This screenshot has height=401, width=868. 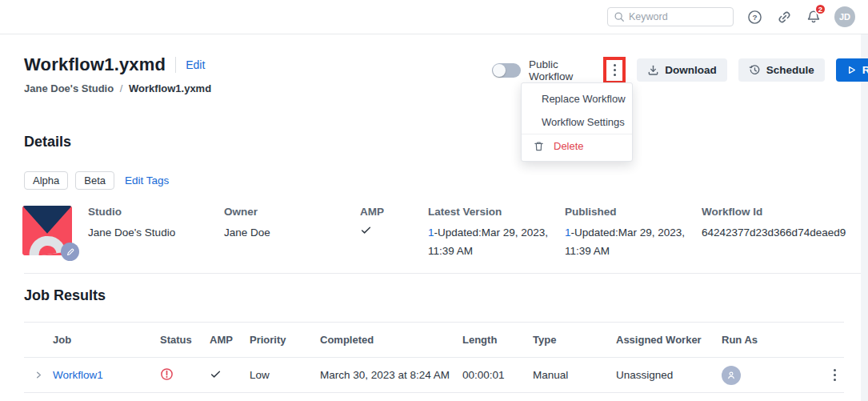 What do you see at coordinates (394, 234) in the screenshot?
I see `field-amp: AMP` at bounding box center [394, 234].